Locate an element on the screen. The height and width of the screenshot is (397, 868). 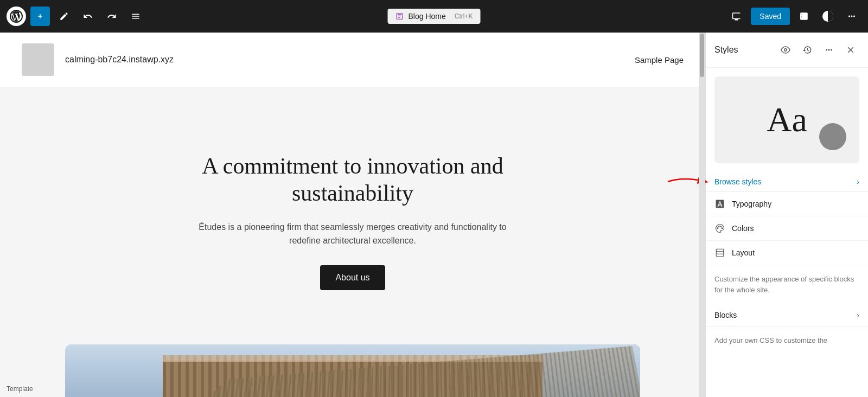
scrollbar-thumb is located at coordinates (702, 55).